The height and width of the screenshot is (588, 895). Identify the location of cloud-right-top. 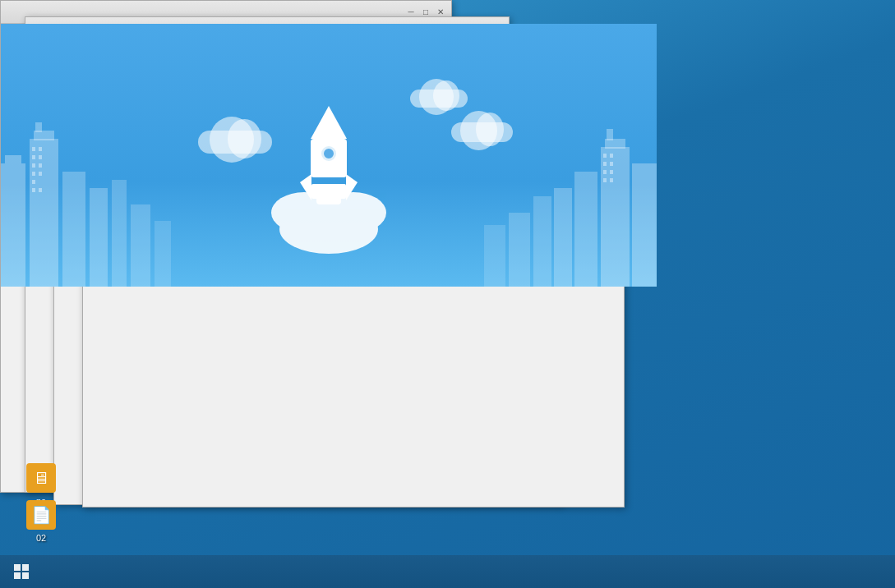
(439, 99).